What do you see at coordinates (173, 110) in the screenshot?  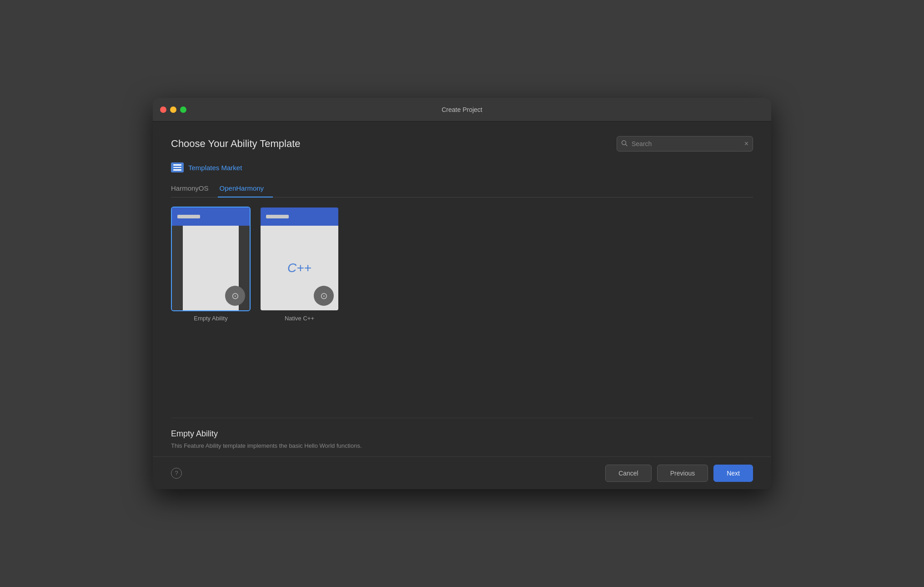 I see `minimize-button` at bounding box center [173, 110].